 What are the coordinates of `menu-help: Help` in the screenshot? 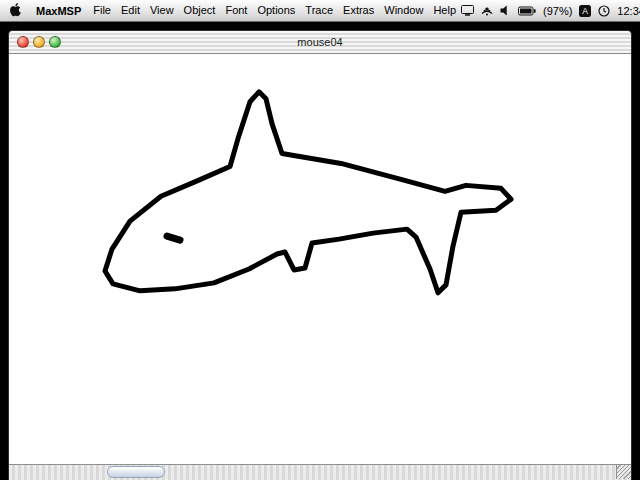 It's located at (444, 10).